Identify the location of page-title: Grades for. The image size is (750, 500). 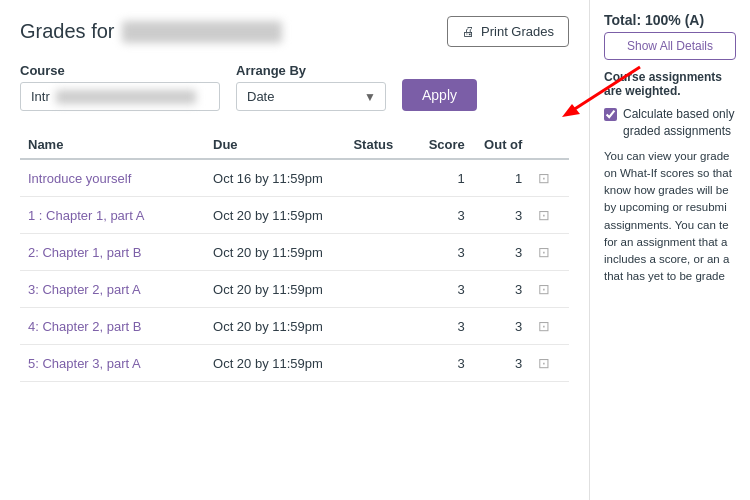
(151, 32).